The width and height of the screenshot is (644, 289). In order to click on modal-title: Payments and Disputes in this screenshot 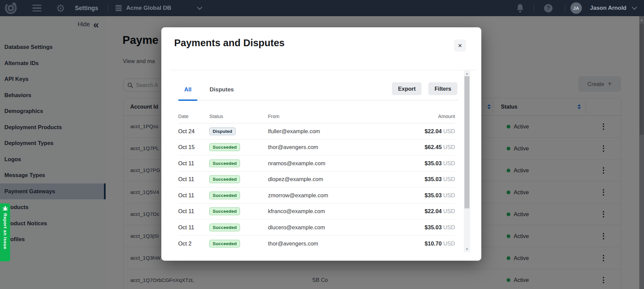, I will do `click(230, 43)`.